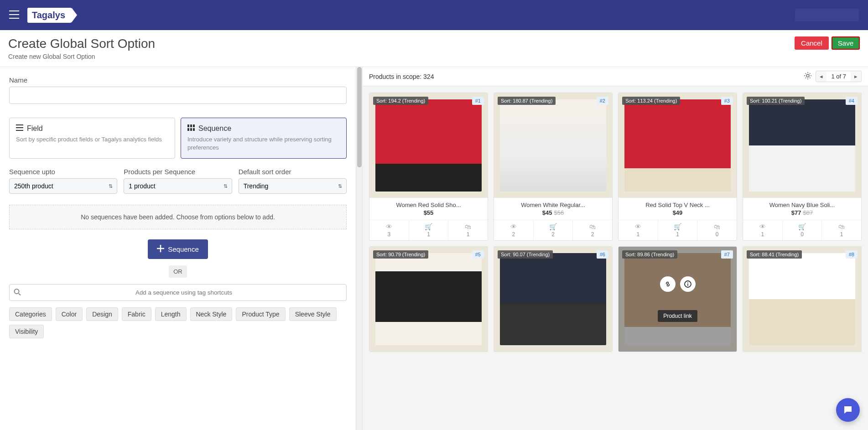 This screenshot has width=868, height=430. What do you see at coordinates (526, 101) in the screenshot?
I see `sort-badge: Sort: 180.87 (Trending)` at bounding box center [526, 101].